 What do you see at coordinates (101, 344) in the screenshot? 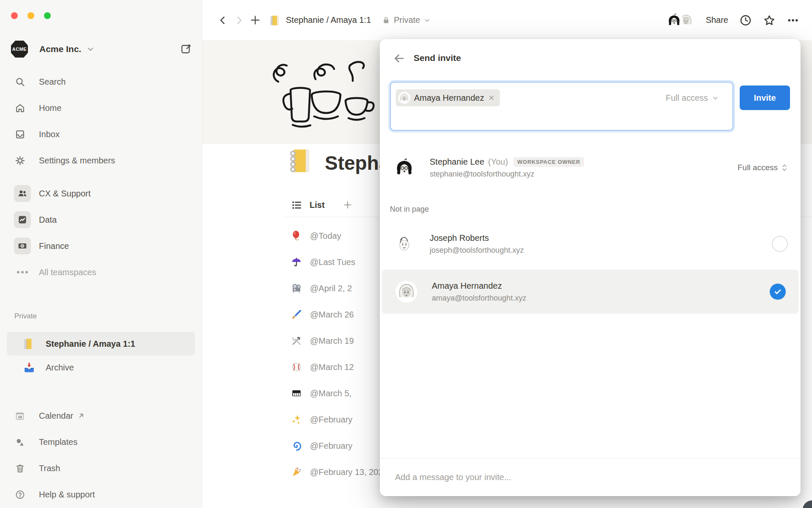
I see `sidebar-item-stephanie-amaya: Stephanie / Amaya 1:1` at bounding box center [101, 344].